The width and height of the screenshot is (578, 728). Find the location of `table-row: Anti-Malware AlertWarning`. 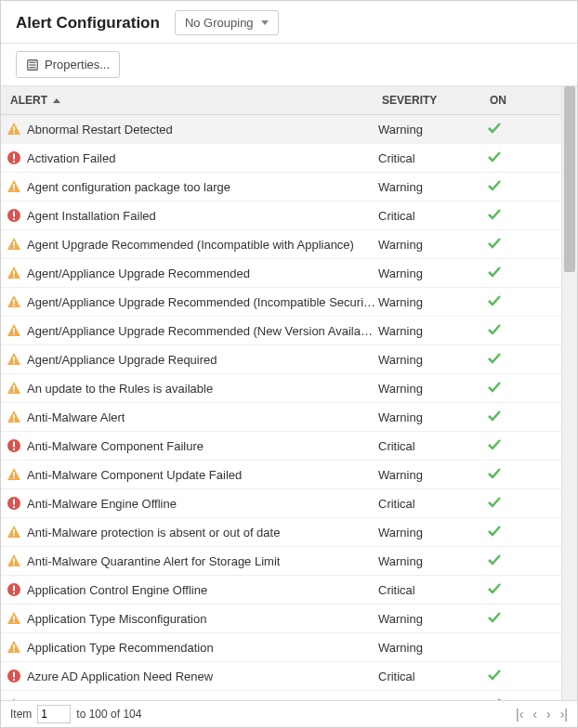

table-row: Anti-Malware AlertWarning is located at coordinates (281, 418).